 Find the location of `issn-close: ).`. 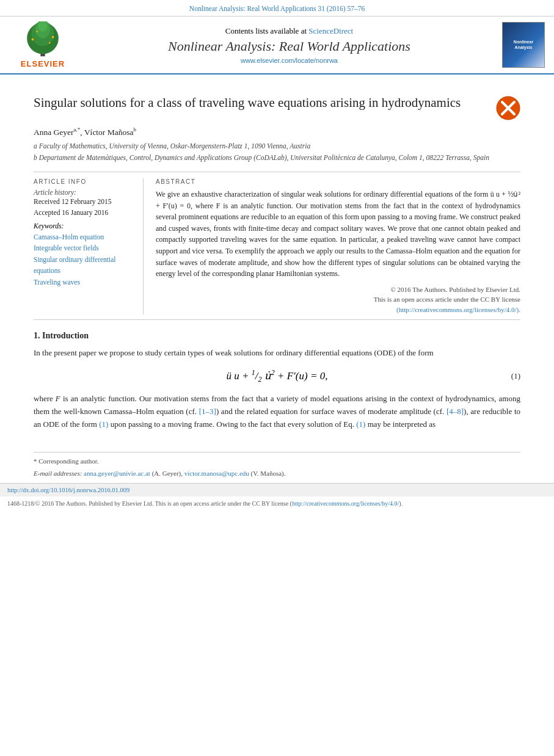

issn-close: ). is located at coordinates (401, 503).